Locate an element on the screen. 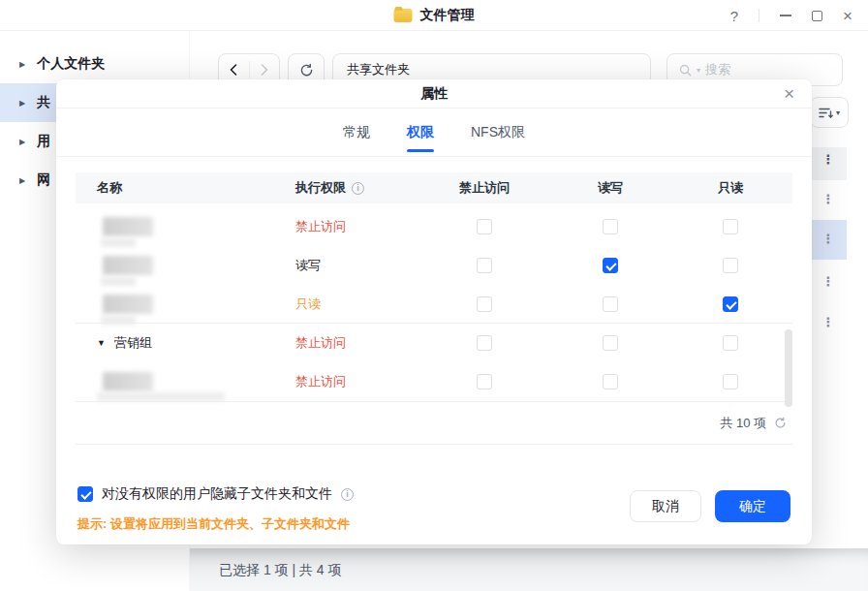  minimize-button is located at coordinates (786, 16).